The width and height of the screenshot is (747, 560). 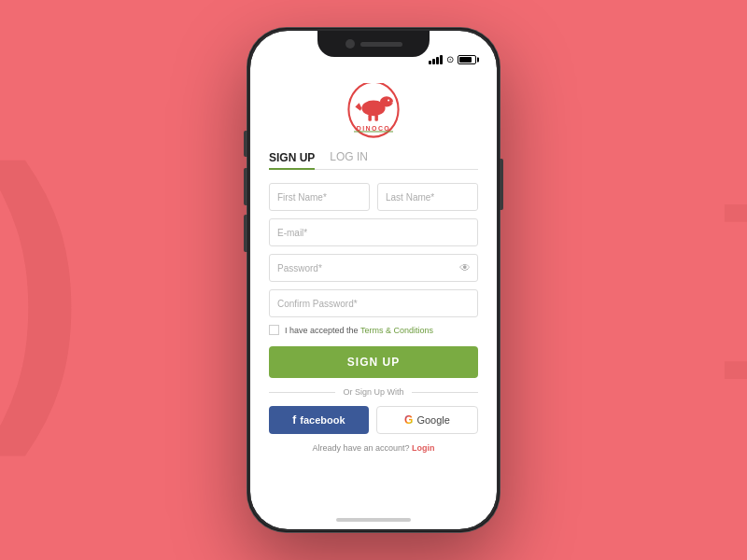 What do you see at coordinates (374, 362) in the screenshot?
I see `signup-button: SIGN UP` at bounding box center [374, 362].